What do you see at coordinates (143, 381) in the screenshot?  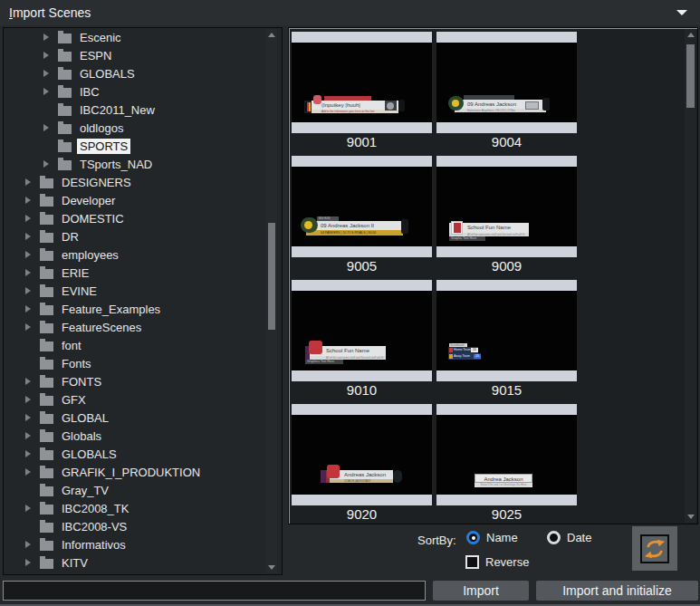 I see `tree-item: FONTS` at bounding box center [143, 381].